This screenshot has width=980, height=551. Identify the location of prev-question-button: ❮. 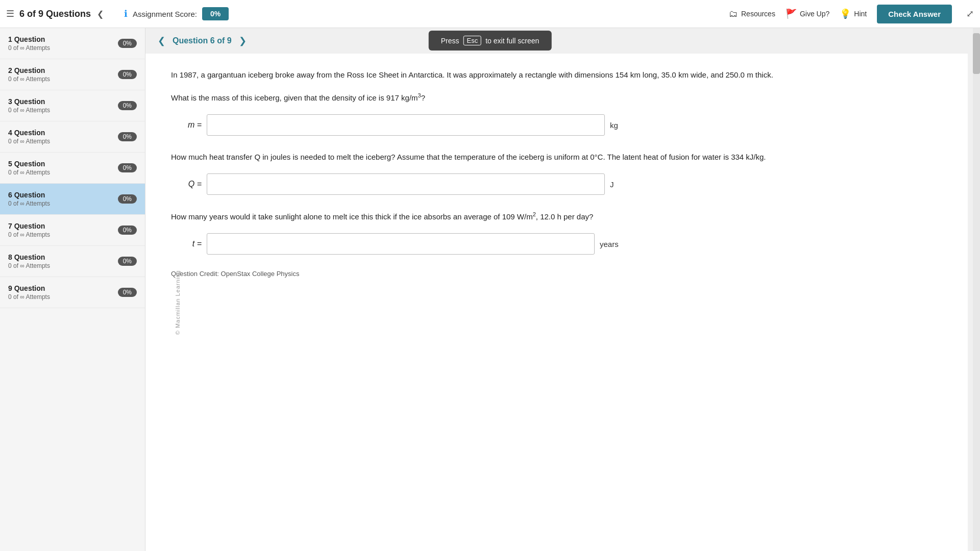
(161, 41).